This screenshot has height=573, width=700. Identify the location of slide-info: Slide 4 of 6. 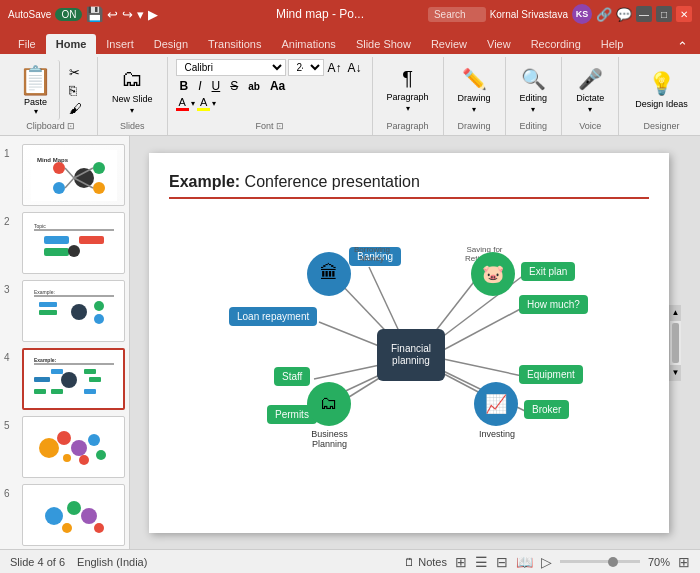
(38, 562).